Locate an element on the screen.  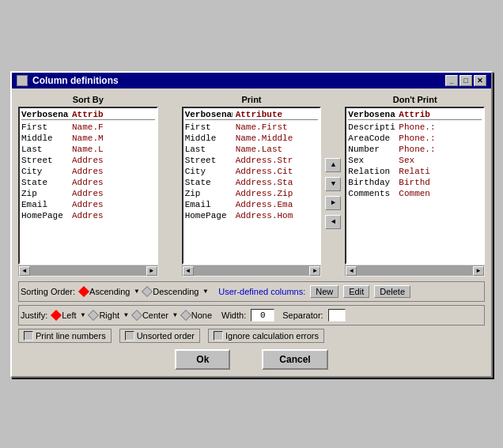
list-item: HomePageAddress.Hom is located at coordinates (252, 216).